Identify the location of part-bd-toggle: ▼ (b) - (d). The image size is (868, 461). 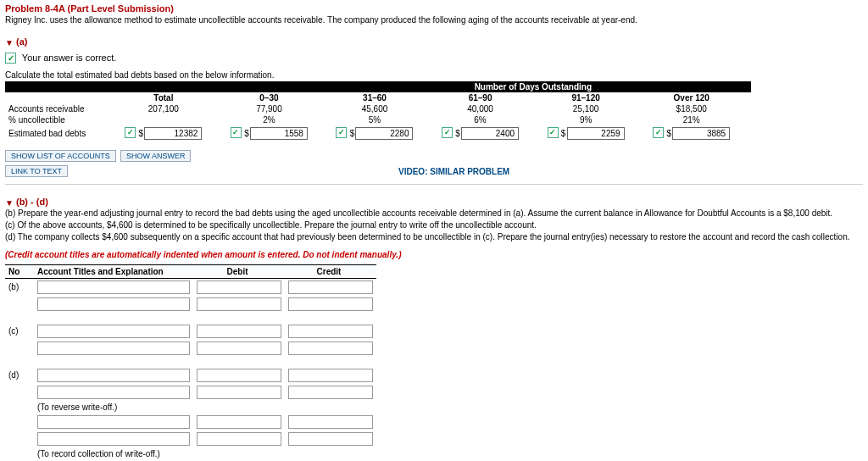
(434, 202).